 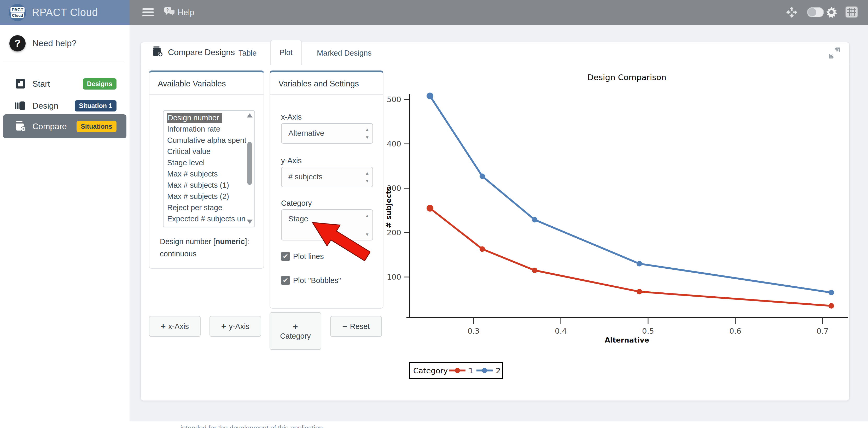 I want to click on listbox-scrollbar, so click(x=250, y=169).